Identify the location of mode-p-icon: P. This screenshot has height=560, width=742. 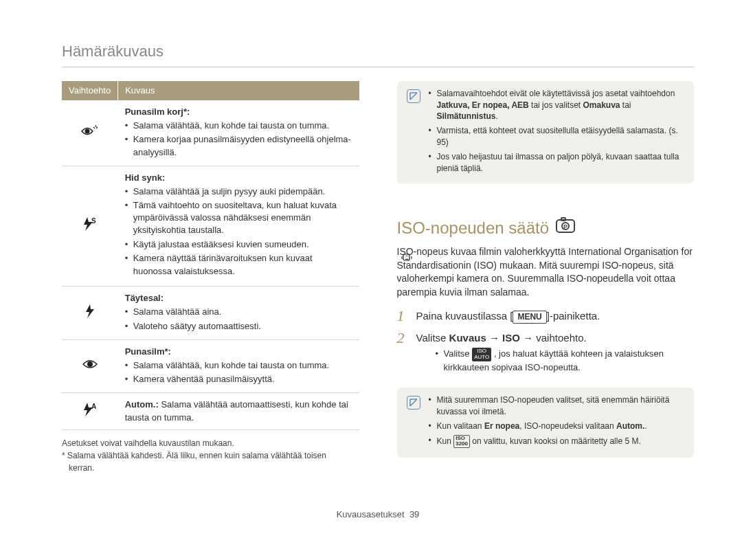
(565, 228).